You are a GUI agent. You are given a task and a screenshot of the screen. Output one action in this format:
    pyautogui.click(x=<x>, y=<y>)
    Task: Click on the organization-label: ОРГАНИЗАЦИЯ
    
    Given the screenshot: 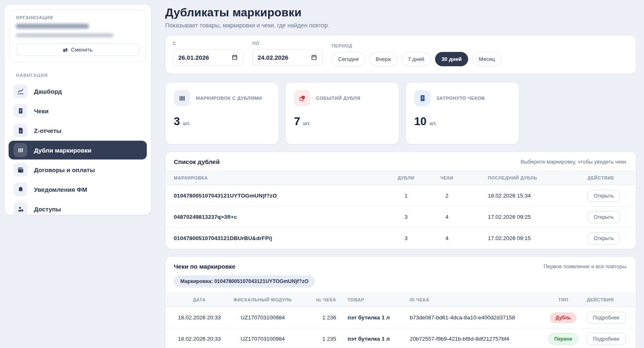 What is the action you would take?
    pyautogui.click(x=78, y=18)
    